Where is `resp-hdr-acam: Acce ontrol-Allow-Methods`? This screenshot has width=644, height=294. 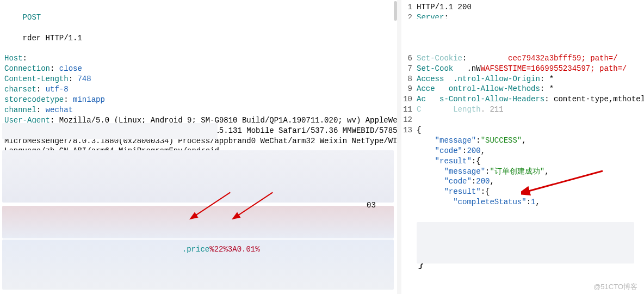 resp-hdr-acam: Acce ontrol-Allow-Methods is located at coordinates (479, 89).